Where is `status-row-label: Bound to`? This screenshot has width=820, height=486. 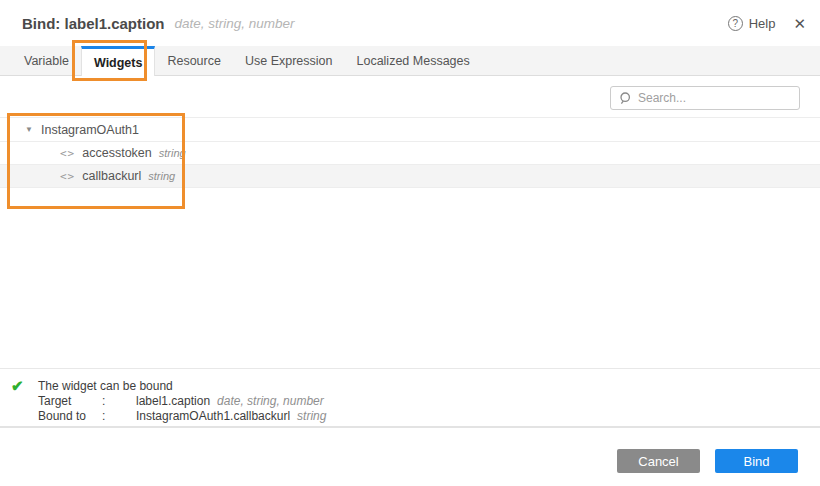
status-row-label: Bound to is located at coordinates (70, 416).